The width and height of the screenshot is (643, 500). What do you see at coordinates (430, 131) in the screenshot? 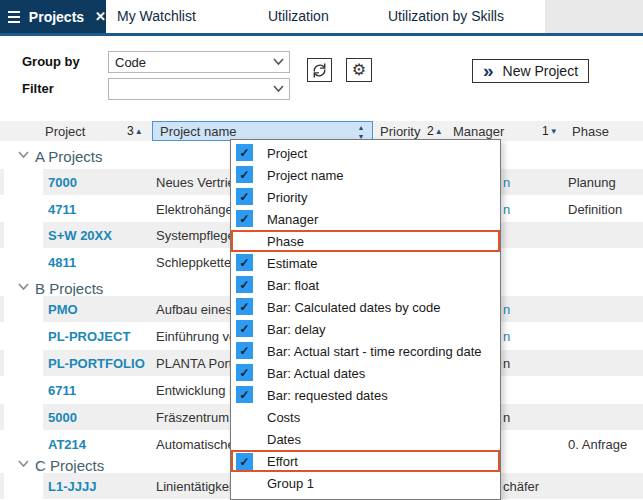
I see `sort-number: 2` at bounding box center [430, 131].